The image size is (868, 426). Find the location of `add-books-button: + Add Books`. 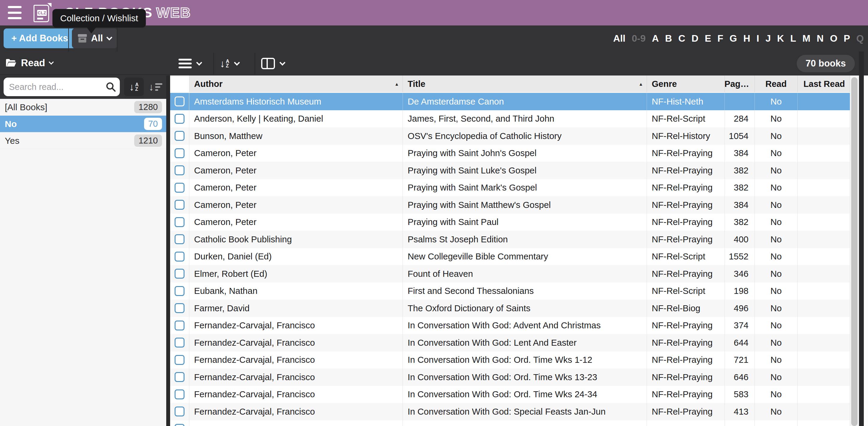

add-books-button: + Add Books is located at coordinates (40, 38).